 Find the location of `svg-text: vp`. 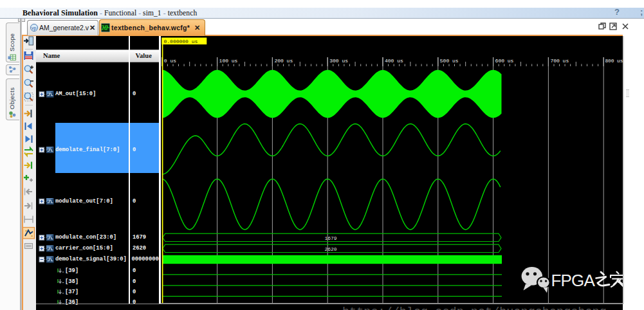

svg-text: vp is located at coordinates (34, 28).